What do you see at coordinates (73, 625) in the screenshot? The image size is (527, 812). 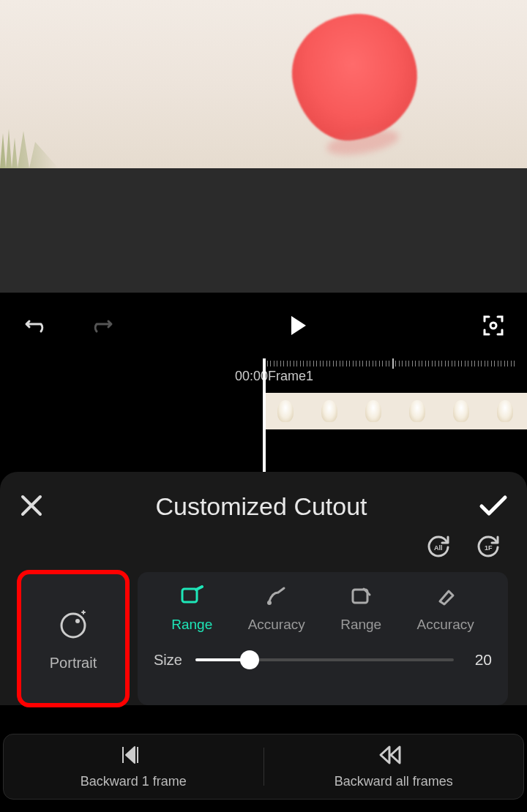 I see `portrait-icon` at bounding box center [73, 625].